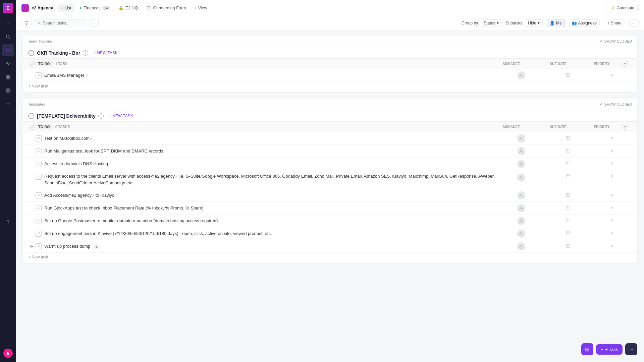 The width and height of the screenshot is (644, 362). I want to click on task-check-postmaster: ✓, so click(39, 221).